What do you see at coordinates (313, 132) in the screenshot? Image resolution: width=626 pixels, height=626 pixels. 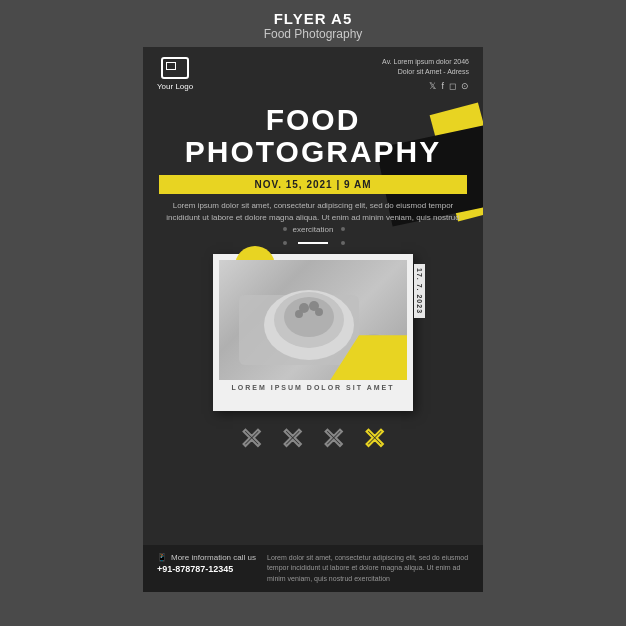 I see `main-title-section: FOOD PHOTOGRAPHY` at bounding box center [313, 132].